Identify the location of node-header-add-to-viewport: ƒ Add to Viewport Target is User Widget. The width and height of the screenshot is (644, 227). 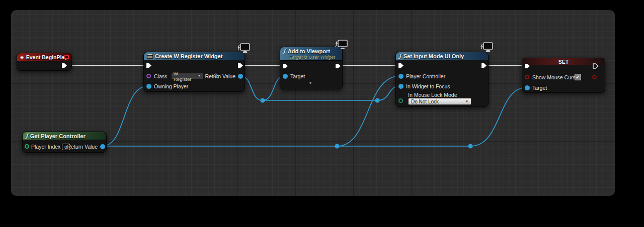
(311, 54).